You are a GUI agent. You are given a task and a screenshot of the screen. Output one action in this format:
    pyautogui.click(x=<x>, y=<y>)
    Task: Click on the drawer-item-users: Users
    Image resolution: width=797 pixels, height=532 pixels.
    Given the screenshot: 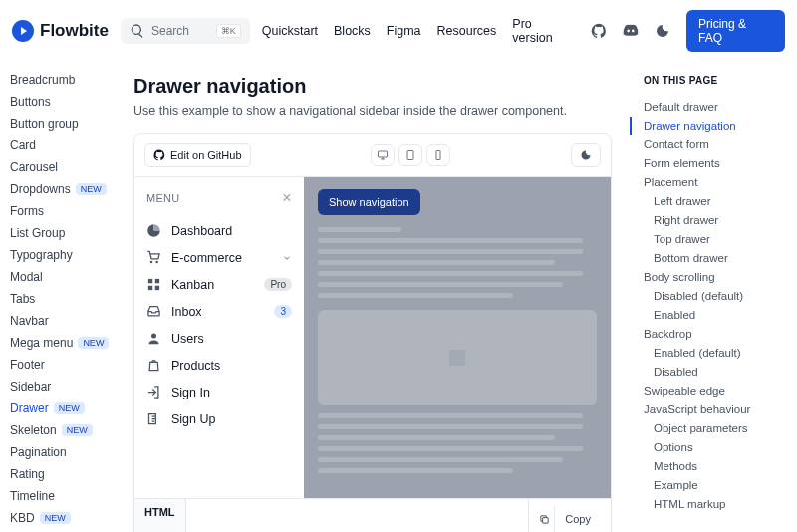 What is the action you would take?
    pyautogui.click(x=219, y=339)
    